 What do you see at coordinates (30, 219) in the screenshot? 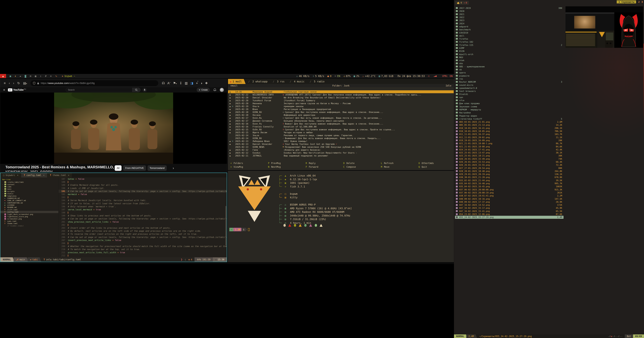
I see `tree-item: screenshot.png` at bounding box center [30, 219].